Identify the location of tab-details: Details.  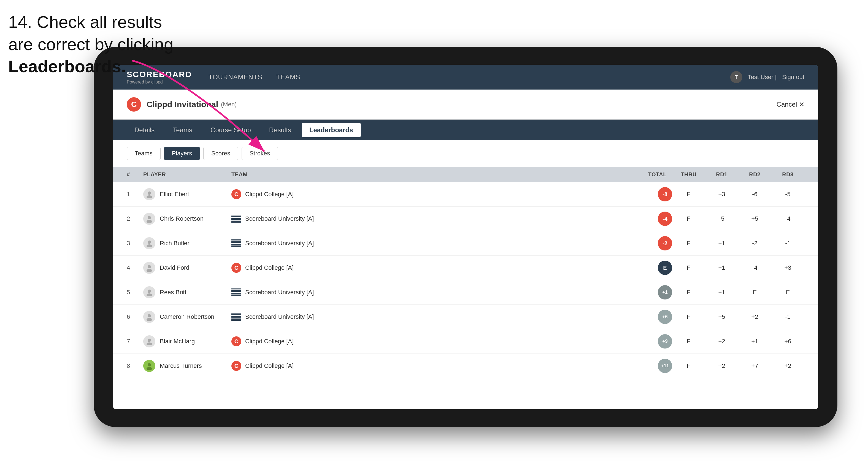
(145, 130).